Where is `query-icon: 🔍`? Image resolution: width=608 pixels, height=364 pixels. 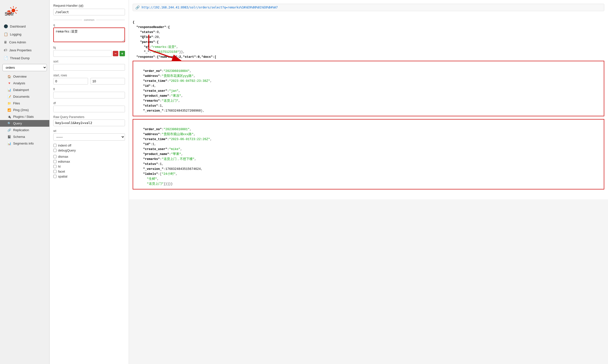
query-icon: 🔍 is located at coordinates (9, 123).